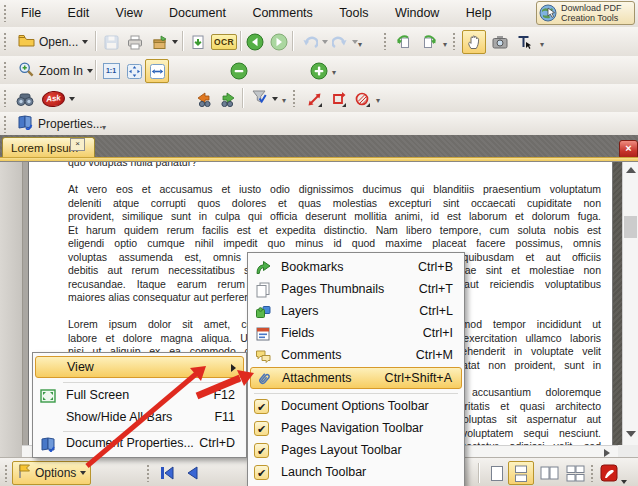 The width and height of the screenshot is (638, 486). What do you see at coordinates (428, 42) in the screenshot?
I see `rotate-cw-button` at bounding box center [428, 42].